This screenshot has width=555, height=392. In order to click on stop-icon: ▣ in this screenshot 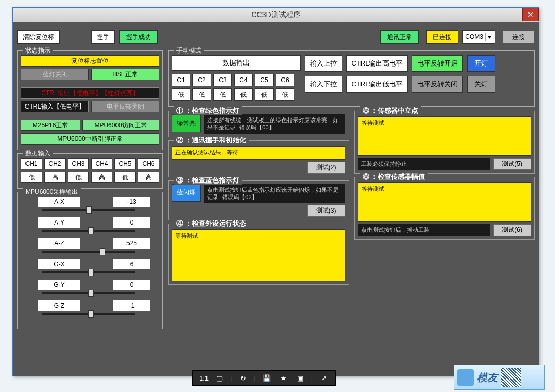, I will do `click(300, 378)`.